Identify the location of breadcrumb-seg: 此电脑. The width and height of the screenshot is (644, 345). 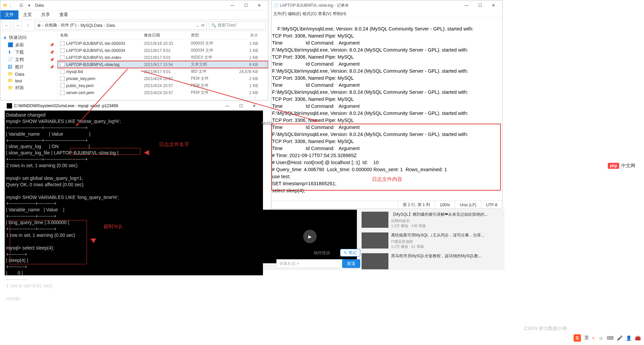
(51, 25).